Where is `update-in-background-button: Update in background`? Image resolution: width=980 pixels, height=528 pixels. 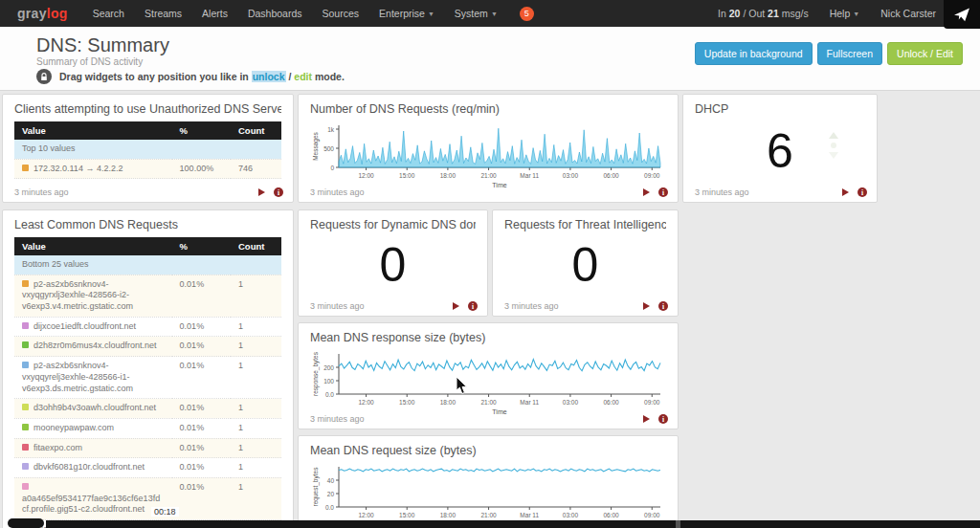
update-in-background-button: Update in background is located at coordinates (754, 54).